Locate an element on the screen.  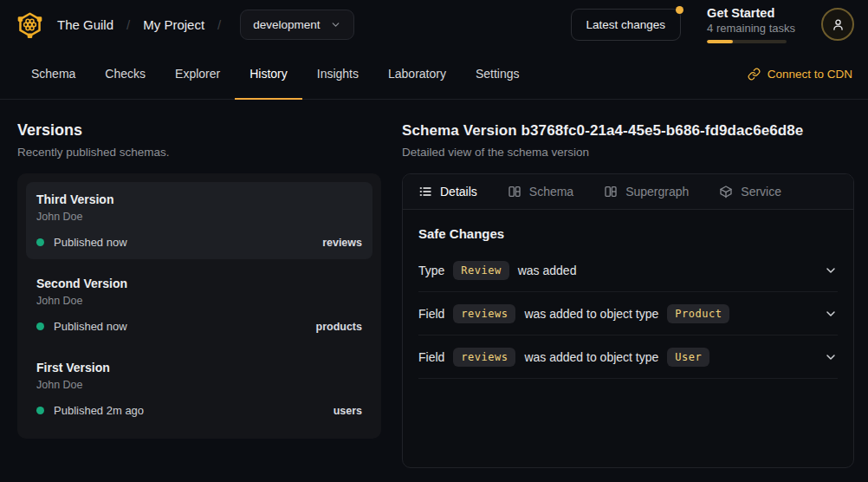
project-nav: Schema Checks Explorer History Insights … is located at coordinates (434, 75).